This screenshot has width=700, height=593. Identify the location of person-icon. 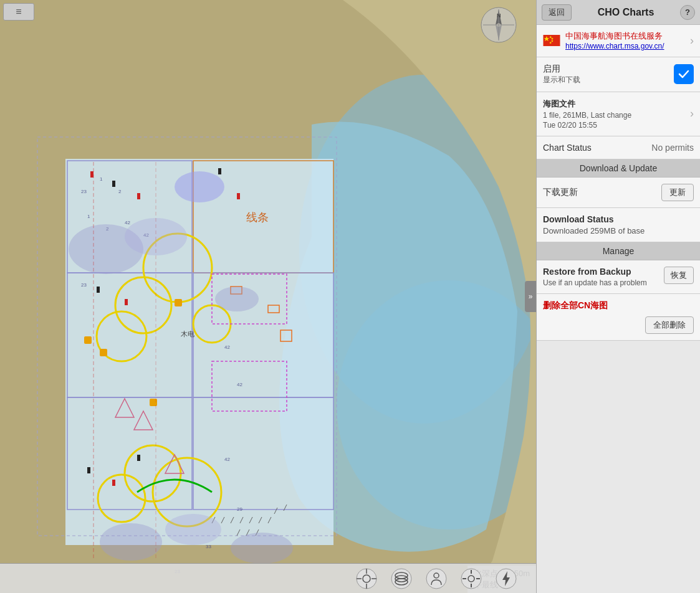
(436, 579).